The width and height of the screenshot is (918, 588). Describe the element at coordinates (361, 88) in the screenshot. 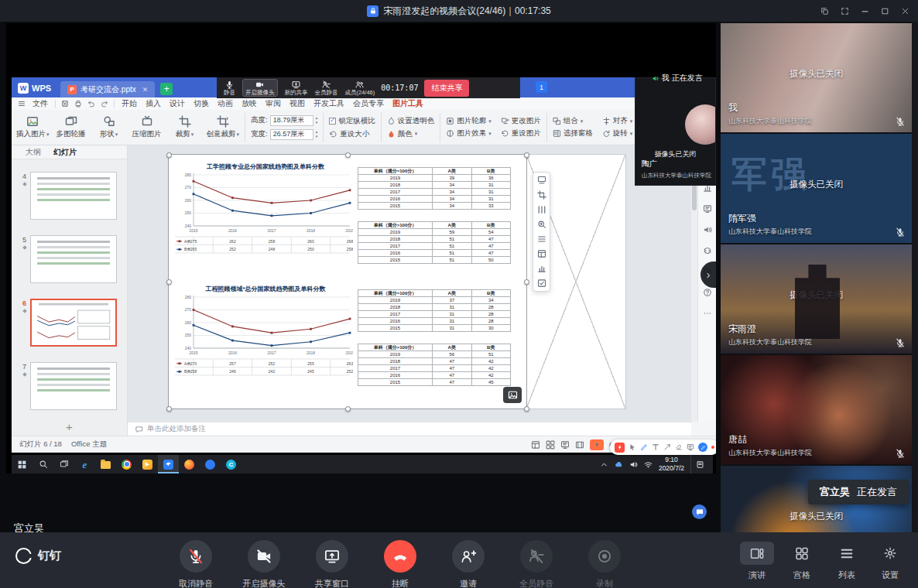

I see `meetbar-members-button: 成员(24/46)` at that location.